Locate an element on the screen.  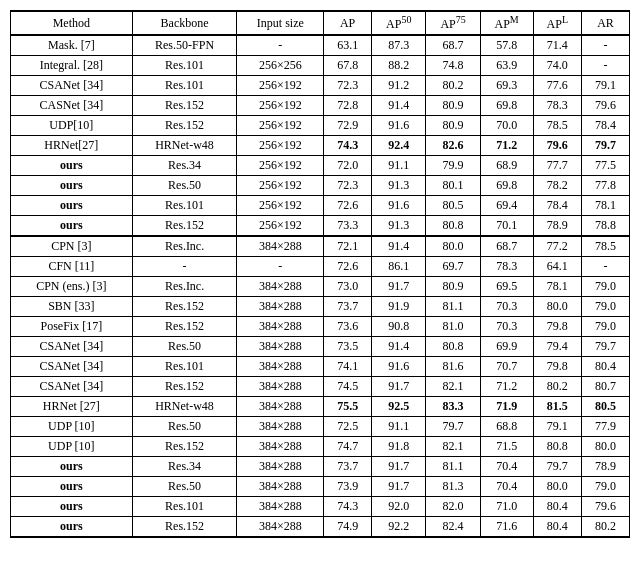
cell-ap50: 87.3 is located at coordinates (399, 46).